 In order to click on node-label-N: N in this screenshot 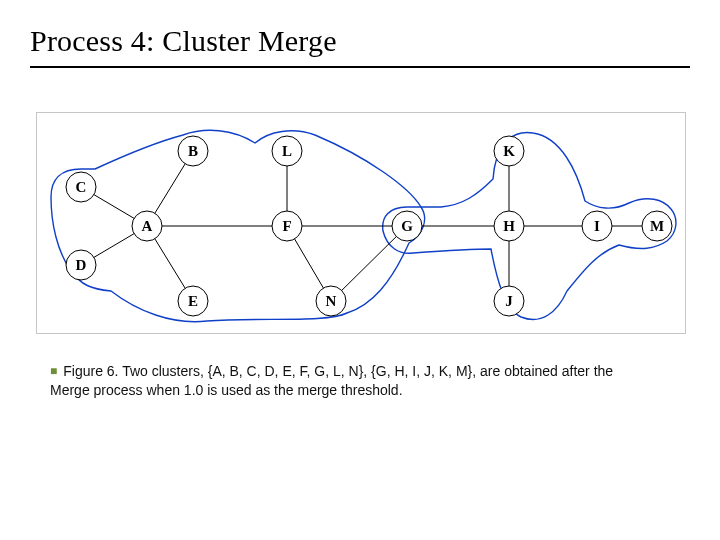, I will do `click(332, 301)`.